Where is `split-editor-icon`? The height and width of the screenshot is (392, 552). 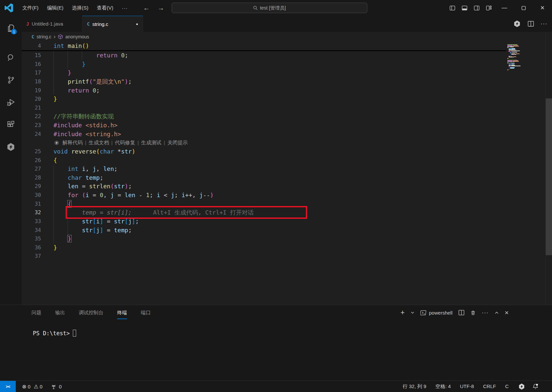 split-editor-icon is located at coordinates (531, 24).